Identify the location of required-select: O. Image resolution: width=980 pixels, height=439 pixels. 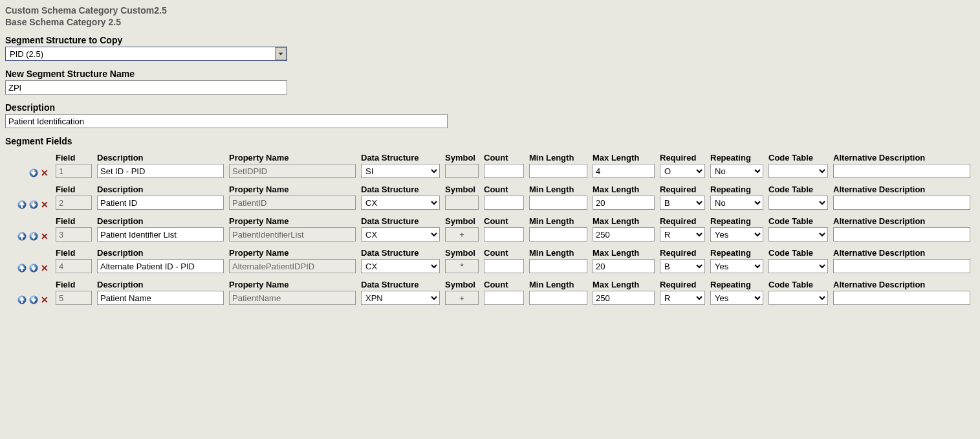
(682, 171).